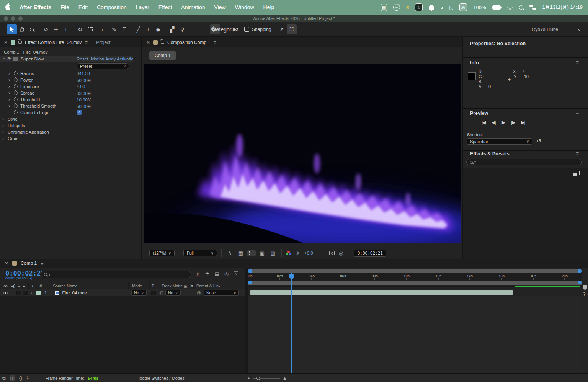 This screenshot has height=382, width=588. Describe the element at coordinates (33, 293) in the screenshot. I see `layer-expander-icon: ›` at that location.